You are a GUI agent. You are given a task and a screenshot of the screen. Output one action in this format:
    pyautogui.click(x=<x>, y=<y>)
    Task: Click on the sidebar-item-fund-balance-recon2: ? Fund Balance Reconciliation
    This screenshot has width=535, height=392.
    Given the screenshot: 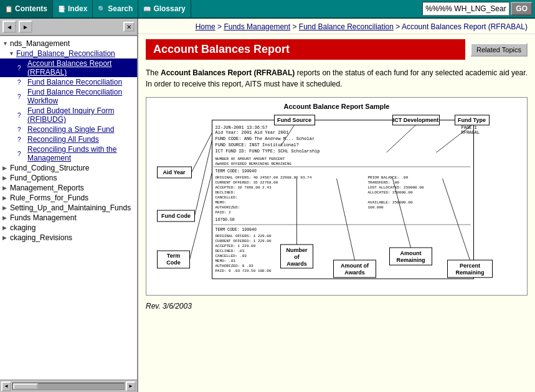 What is the action you would take?
    pyautogui.click(x=69, y=82)
    